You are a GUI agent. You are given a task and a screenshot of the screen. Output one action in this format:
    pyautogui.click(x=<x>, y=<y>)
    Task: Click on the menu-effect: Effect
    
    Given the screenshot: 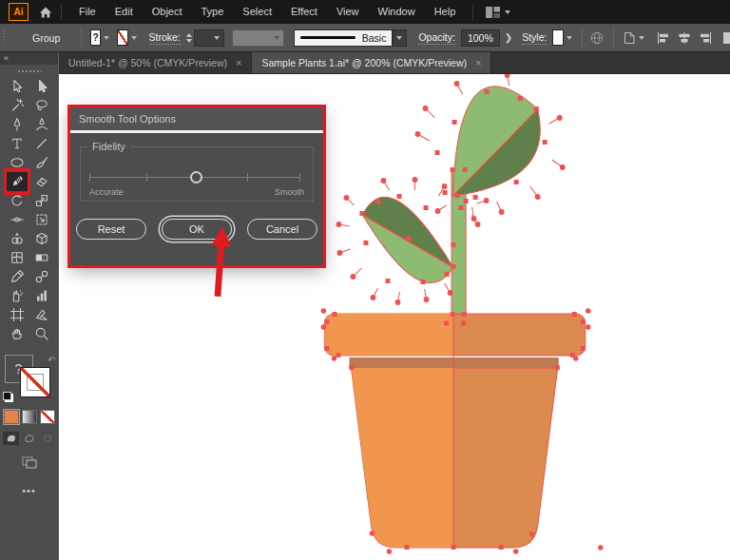 What is the action you would take?
    pyautogui.click(x=304, y=11)
    